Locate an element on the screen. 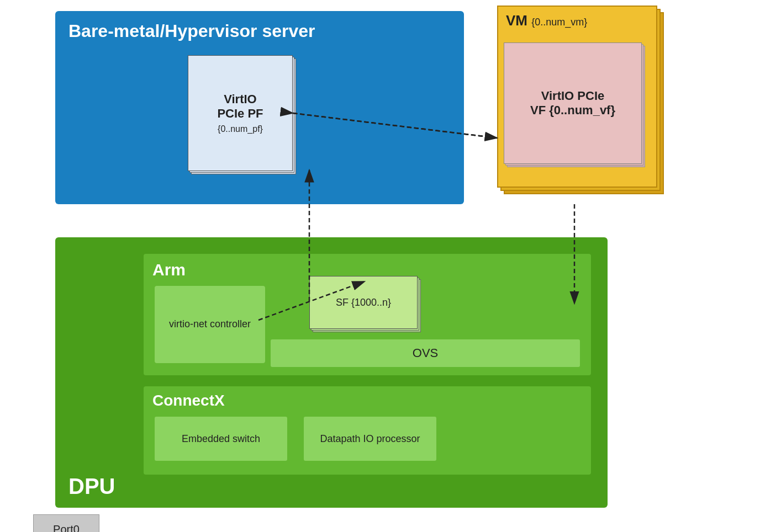  ovs-label: OVS is located at coordinates (425, 353).